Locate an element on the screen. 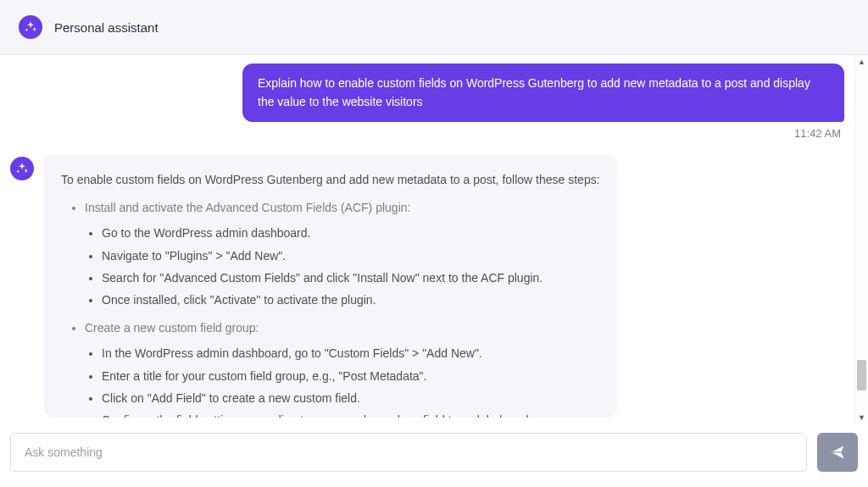 Image resolution: width=868 pixels, height=487 pixels. step-title: Create a new custom field group: is located at coordinates (171, 328).